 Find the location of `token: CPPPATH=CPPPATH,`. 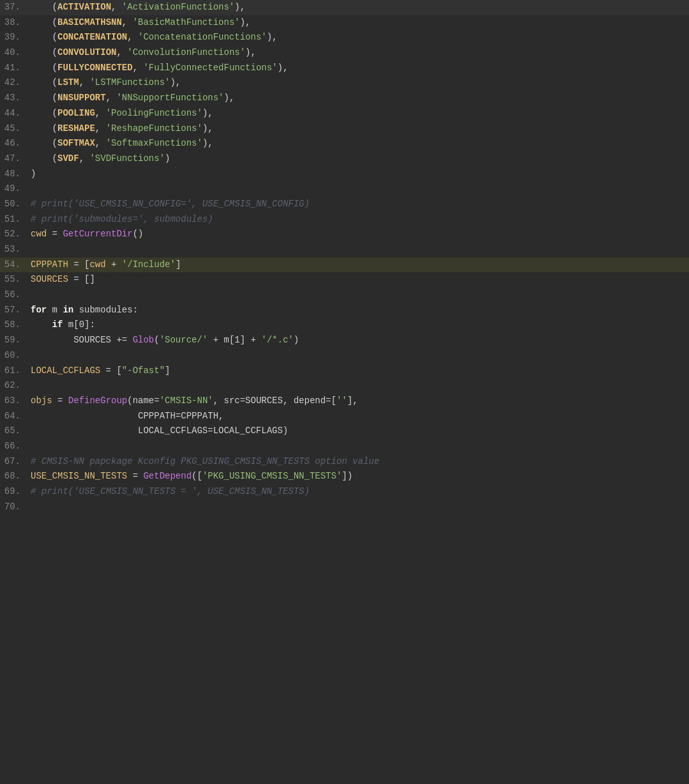

token: CPPPATH=CPPPATH, is located at coordinates (127, 416).